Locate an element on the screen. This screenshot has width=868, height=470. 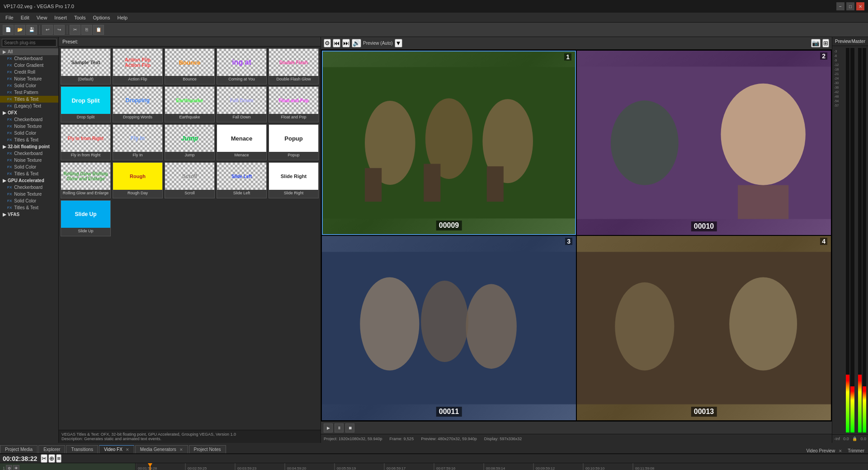
tree-item-titles-text3: FX Titles & Text is located at coordinates (29, 174).